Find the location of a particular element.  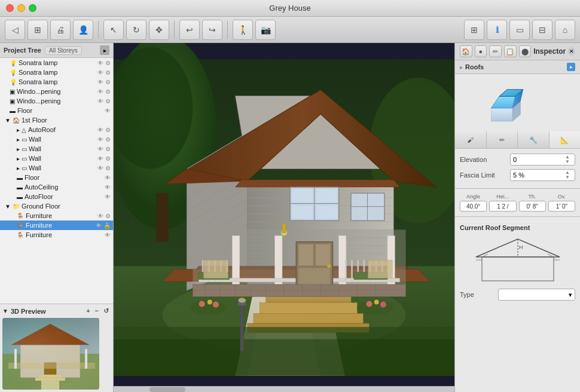

floor2-icon: ▬ is located at coordinates (20, 197).